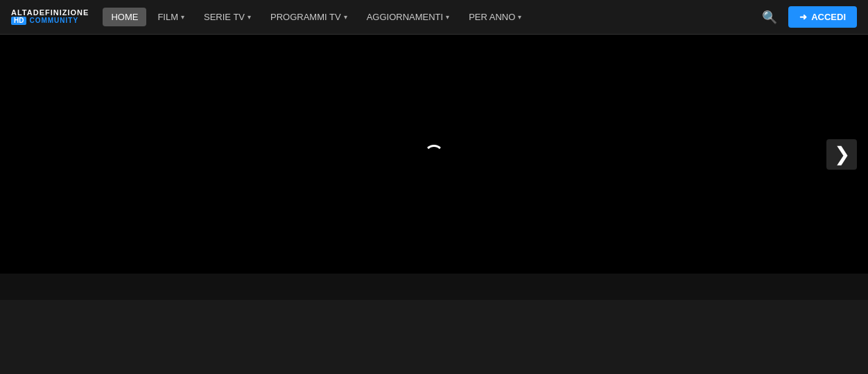 This screenshot has height=374, width=868. I want to click on header: ALTADEFINIZIONE HD COMMUNITY HOMEFILM ▾S…, so click(434, 17).